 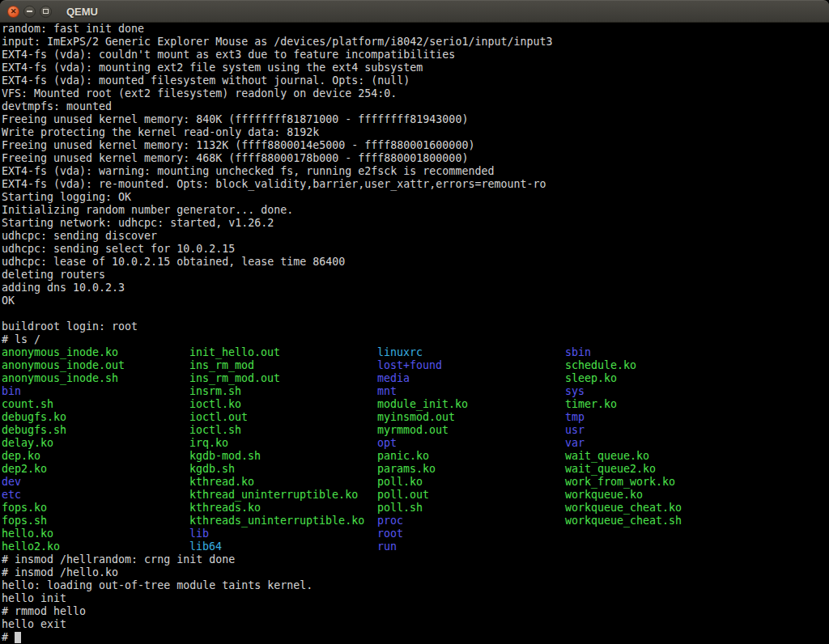 What do you see at coordinates (415, 94) in the screenshot?
I see `console-line: VFS: Mounted root (ext2 filesystem) read…` at bounding box center [415, 94].